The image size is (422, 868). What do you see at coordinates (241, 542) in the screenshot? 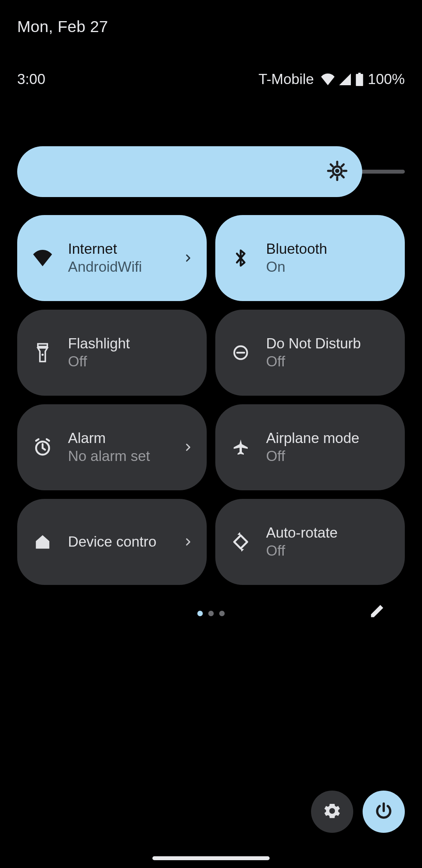
I see `rotate-icon` at bounding box center [241, 542].